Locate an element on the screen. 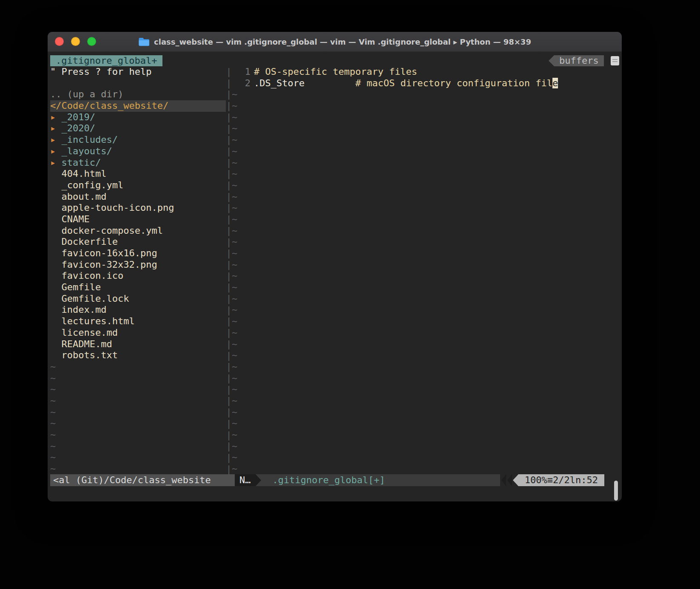 Image resolution: width=700 pixels, height=589 pixels. tree-dir: ▸ _2020/ is located at coordinates (138, 128).